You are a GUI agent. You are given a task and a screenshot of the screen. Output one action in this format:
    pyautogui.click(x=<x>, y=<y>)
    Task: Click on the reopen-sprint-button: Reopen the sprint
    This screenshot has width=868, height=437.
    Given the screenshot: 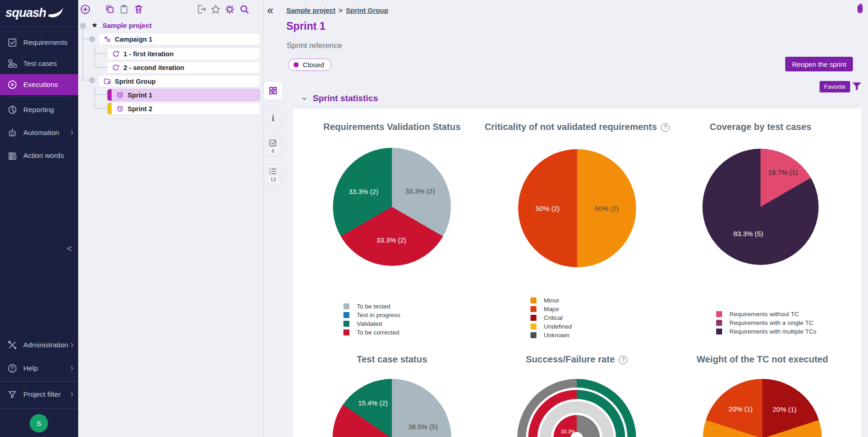 What is the action you would take?
    pyautogui.click(x=819, y=64)
    